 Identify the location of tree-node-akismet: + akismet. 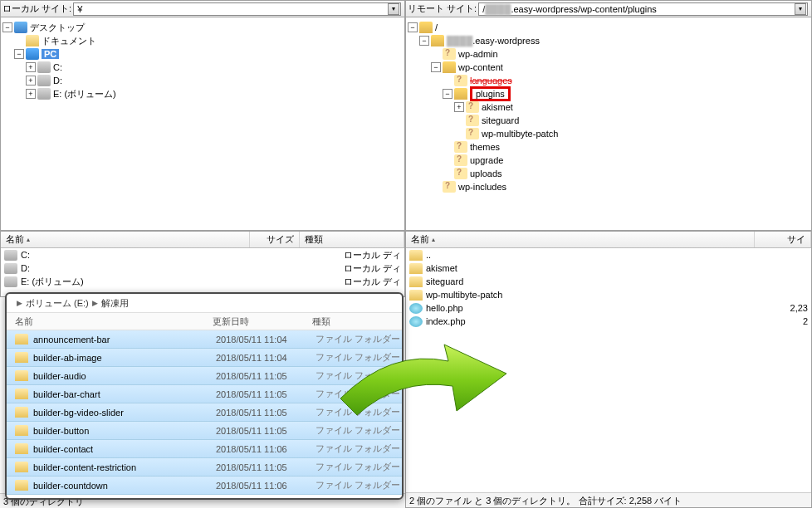
(609, 107).